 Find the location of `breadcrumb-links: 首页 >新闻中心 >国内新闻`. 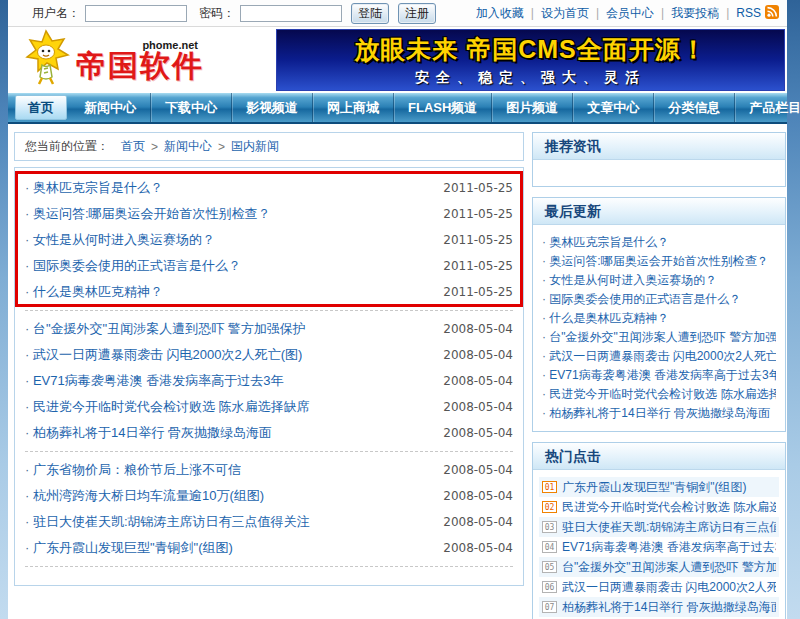

breadcrumb-links: 首页 >新闻中心 >国内新闻 is located at coordinates (194, 146).